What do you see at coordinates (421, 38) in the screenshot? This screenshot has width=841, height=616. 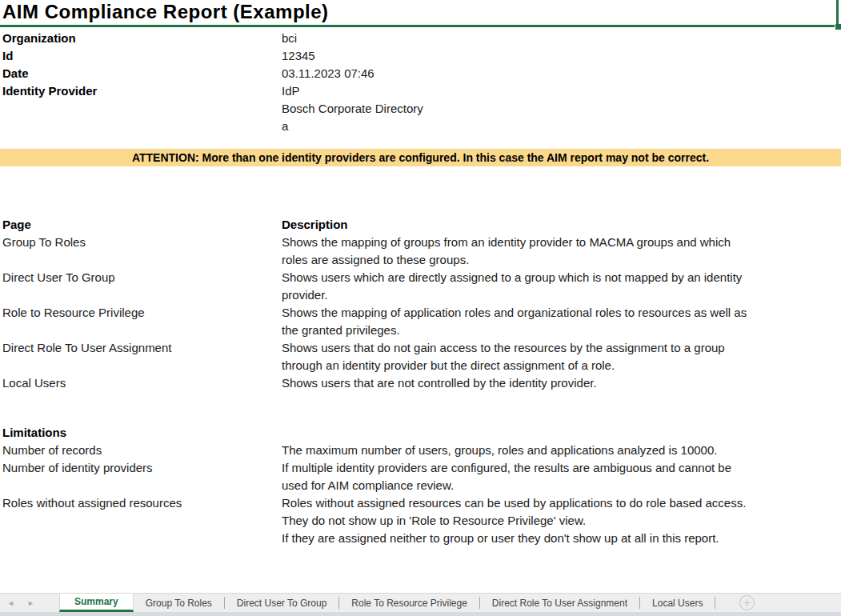 I see `info-row: Organizationbci` at bounding box center [421, 38].